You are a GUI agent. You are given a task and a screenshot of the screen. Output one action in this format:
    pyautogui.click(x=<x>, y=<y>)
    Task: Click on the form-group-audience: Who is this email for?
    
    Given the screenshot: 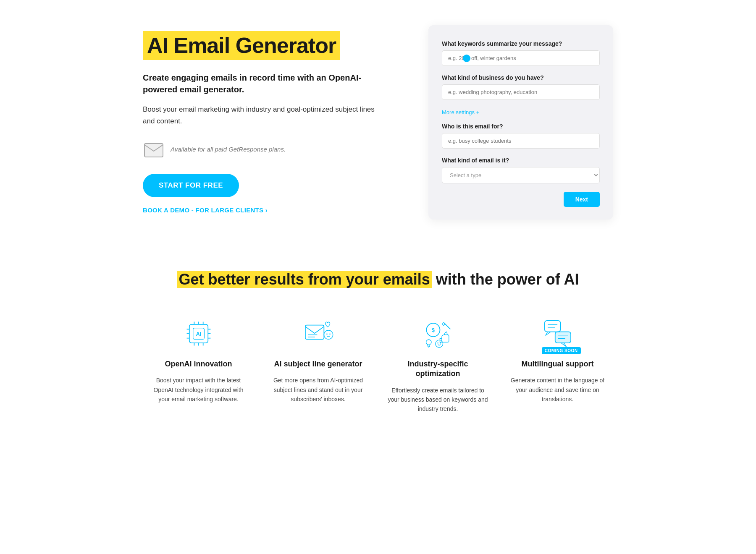 What is the action you would take?
    pyautogui.click(x=521, y=136)
    